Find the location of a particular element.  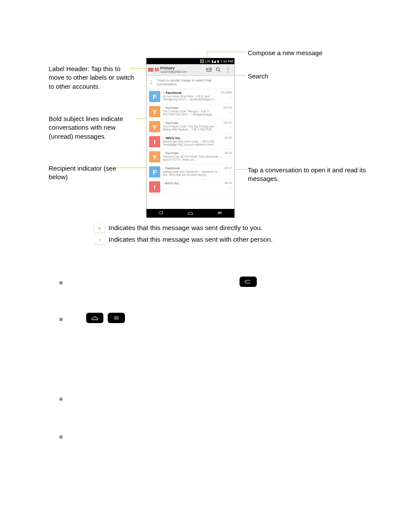

conversation-row: F›FacebookGetting back onto Facebook — f… is located at coordinates (190, 172).